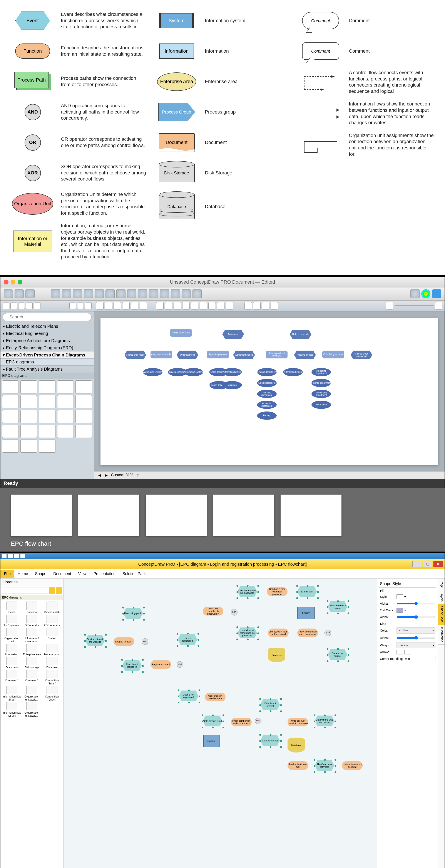 The image size is (445, 868). What do you see at coordinates (82, 574) in the screenshot?
I see `ribbon-tab: View` at bounding box center [82, 574].